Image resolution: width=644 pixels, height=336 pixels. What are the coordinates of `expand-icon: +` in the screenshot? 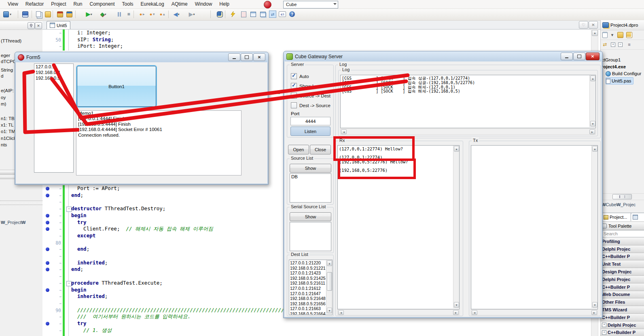 It's located at (604, 325).